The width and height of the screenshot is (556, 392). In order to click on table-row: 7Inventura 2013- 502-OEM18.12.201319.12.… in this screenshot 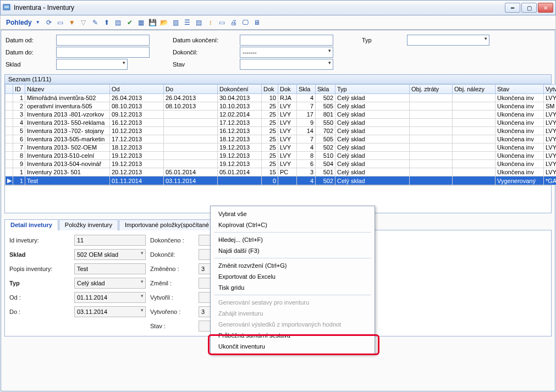, I will do `click(281, 147)`.